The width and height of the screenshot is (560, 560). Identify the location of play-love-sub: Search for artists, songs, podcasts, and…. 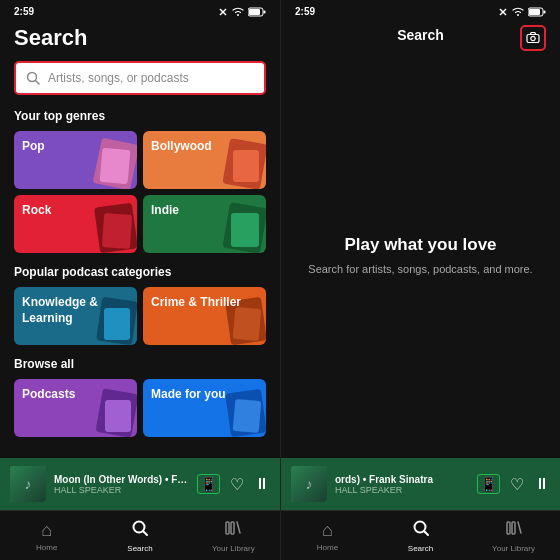
(420, 269).